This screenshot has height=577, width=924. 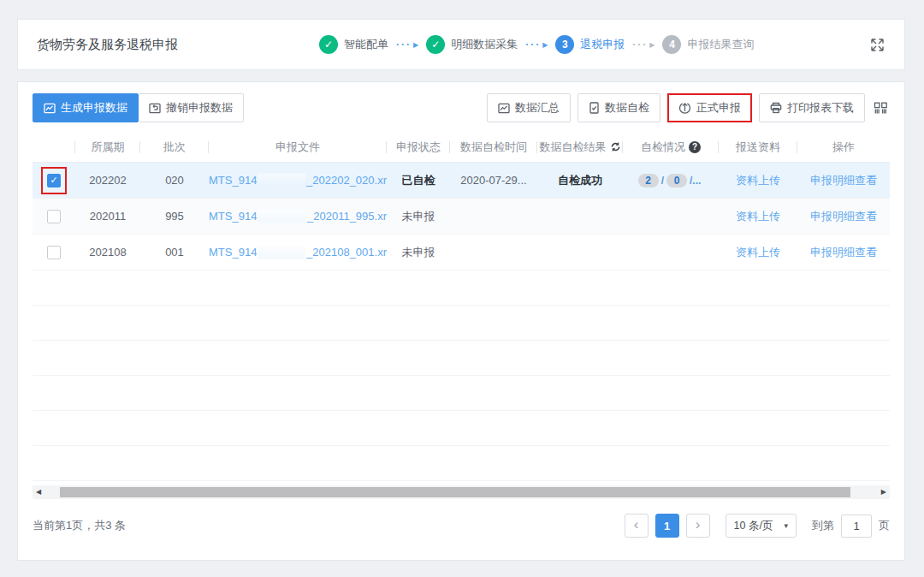 I want to click on prev-page-button: ‹, so click(x=637, y=526).